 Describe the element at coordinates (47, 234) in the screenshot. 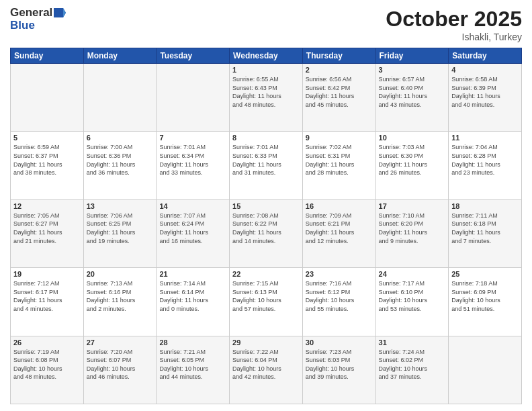

I see `table-row: 12Sunrise: 7:05 AM Sunset: 6:27 PM Dayli…` at that location.